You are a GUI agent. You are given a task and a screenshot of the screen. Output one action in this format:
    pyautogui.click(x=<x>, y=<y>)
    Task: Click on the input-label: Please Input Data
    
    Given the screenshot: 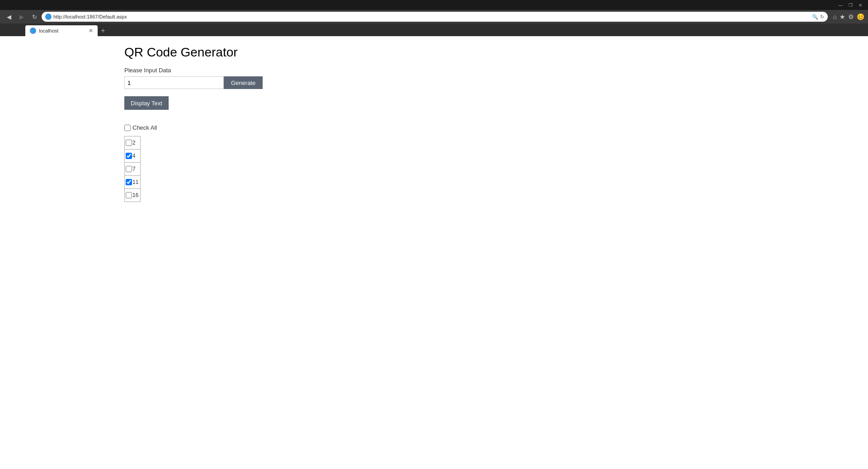 What is the action you would take?
    pyautogui.click(x=434, y=70)
    